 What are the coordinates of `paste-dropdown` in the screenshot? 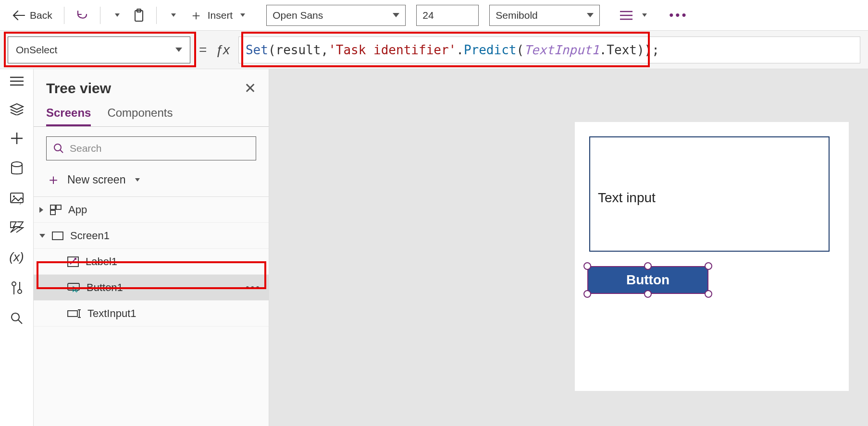 It's located at (172, 15).